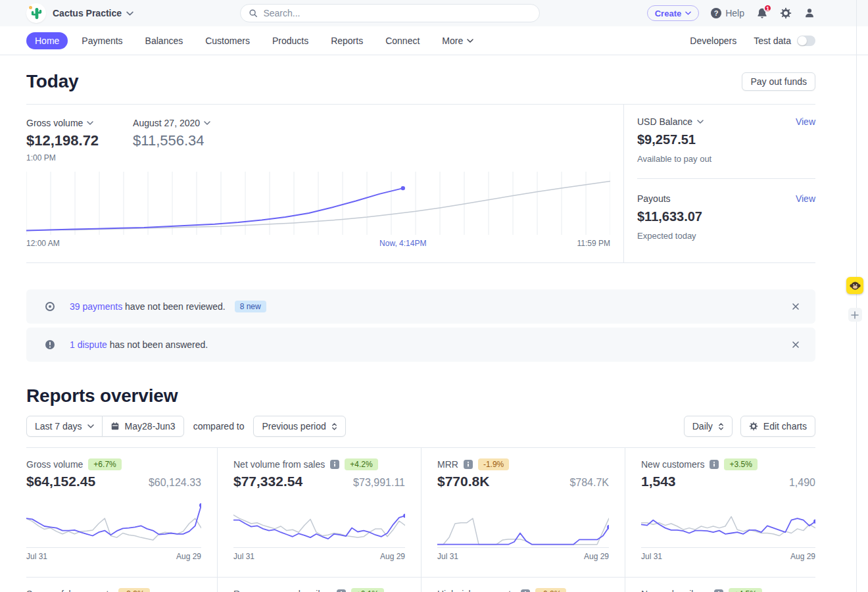  I want to click on review-icon, so click(50, 307).